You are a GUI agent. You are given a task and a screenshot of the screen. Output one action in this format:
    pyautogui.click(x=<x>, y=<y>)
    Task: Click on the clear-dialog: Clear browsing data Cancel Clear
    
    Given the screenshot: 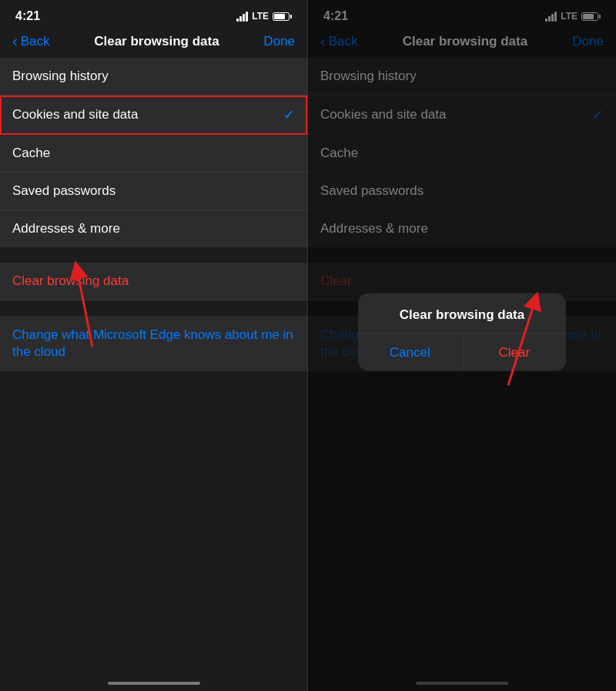 What is the action you would take?
    pyautogui.click(x=462, y=331)
    